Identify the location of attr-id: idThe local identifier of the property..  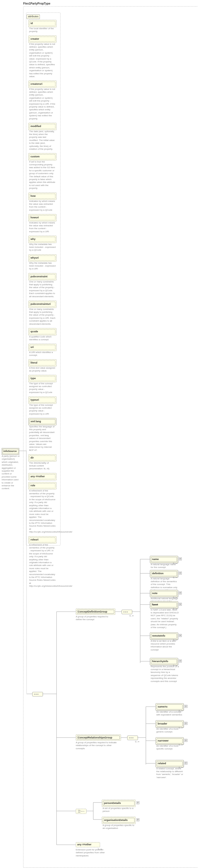
(42, 27).